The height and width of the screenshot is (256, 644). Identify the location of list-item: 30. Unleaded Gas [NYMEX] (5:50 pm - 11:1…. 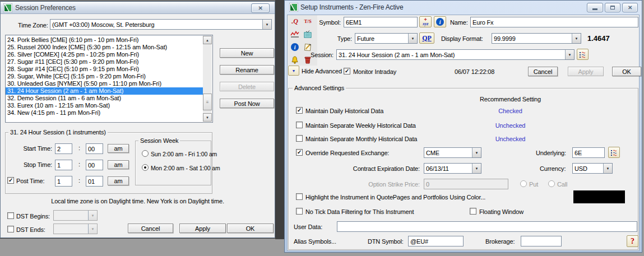
(109, 84).